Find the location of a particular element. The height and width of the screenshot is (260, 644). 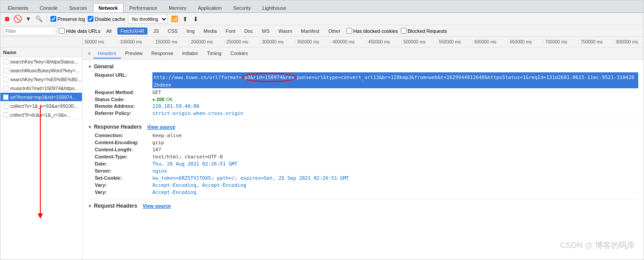

wifi-icon: 📶 is located at coordinates (175, 19).